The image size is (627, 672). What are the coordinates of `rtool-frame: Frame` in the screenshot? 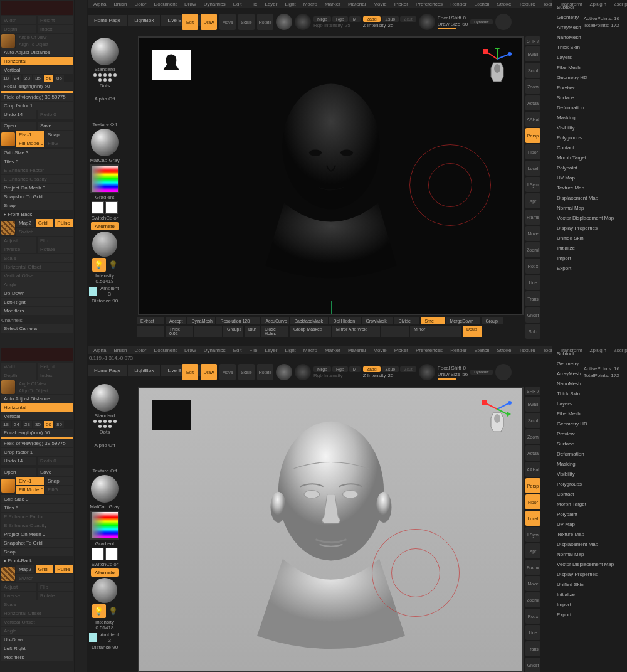 It's located at (533, 217).